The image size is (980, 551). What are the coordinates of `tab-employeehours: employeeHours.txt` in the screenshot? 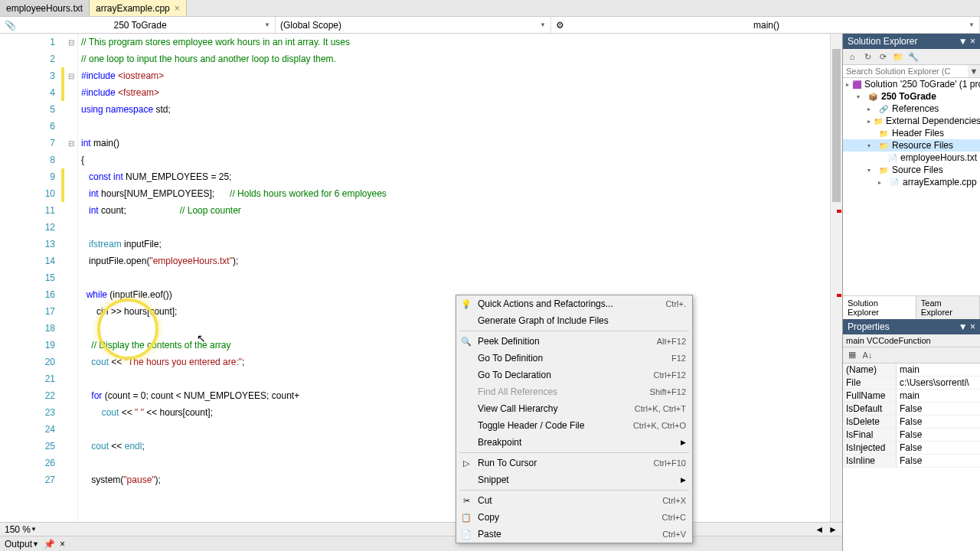 It's located at (44, 8).